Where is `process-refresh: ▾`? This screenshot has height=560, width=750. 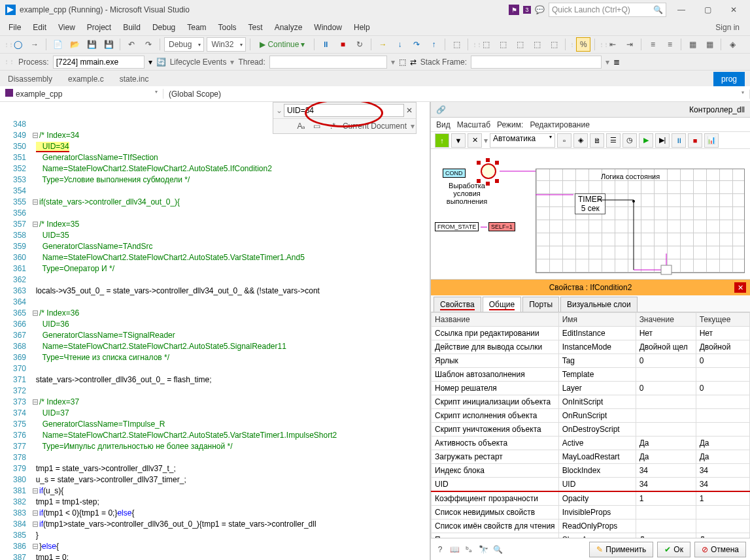
process-refresh: ▾ is located at coordinates (150, 62).